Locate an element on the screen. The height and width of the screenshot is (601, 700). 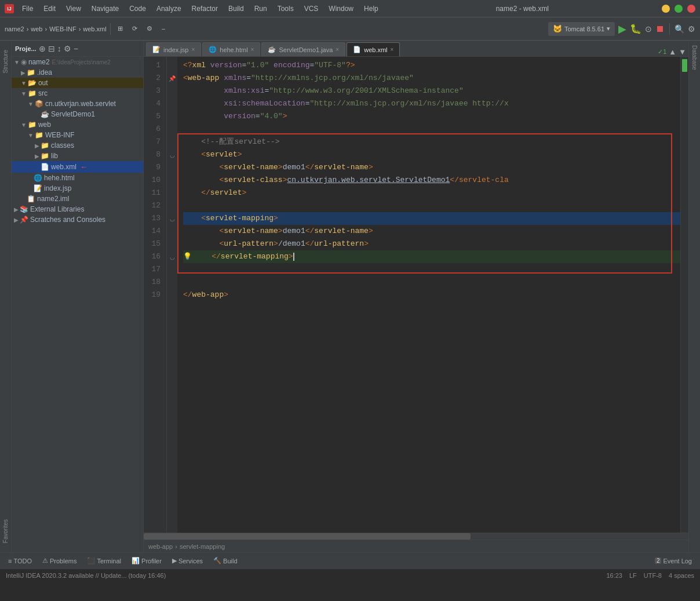
folder-icon-webinf: 📁 is located at coordinates (39, 135).